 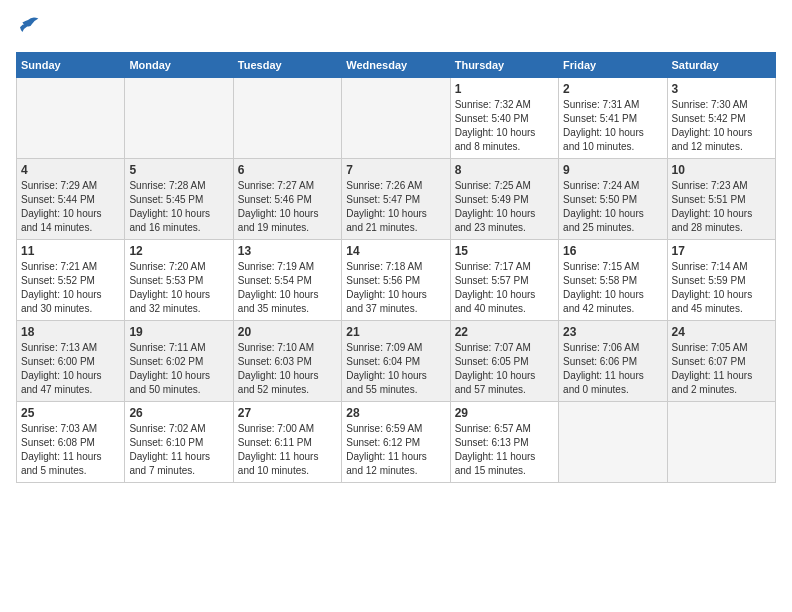 What do you see at coordinates (71, 280) in the screenshot?
I see `calendar-cell: 11Sunrise: 7:21 AM Sunset: 5:52 PM Dayli…` at bounding box center [71, 280].